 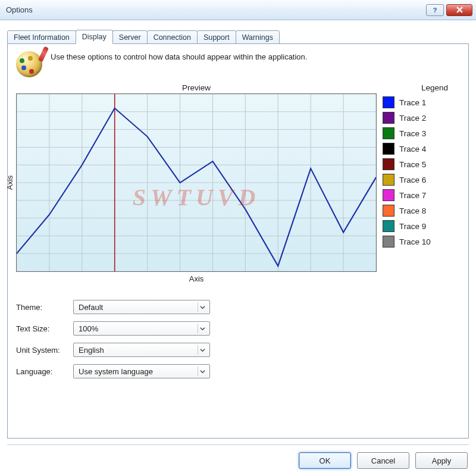 I want to click on window-title: Options, so click(x=216, y=10).